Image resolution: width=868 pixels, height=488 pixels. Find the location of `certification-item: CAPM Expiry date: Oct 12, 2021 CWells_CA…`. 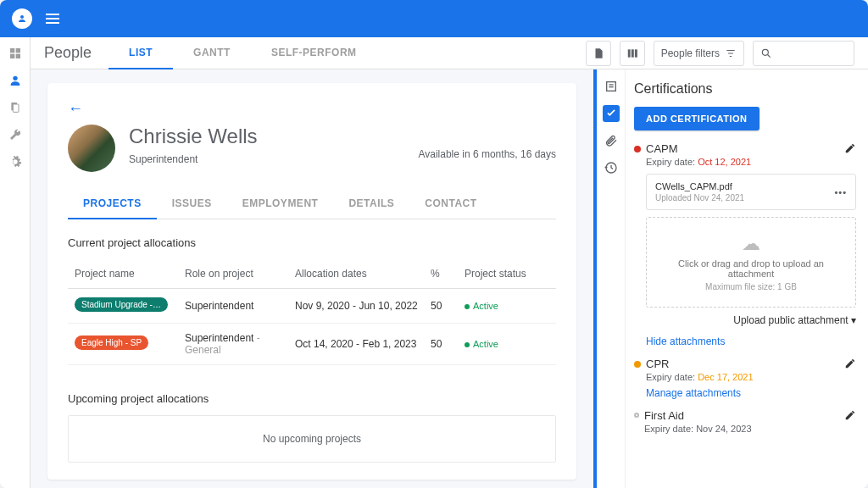

certification-item: CAPM Expiry date: Oct 12, 2021 CWells_CA… is located at coordinates (745, 245).